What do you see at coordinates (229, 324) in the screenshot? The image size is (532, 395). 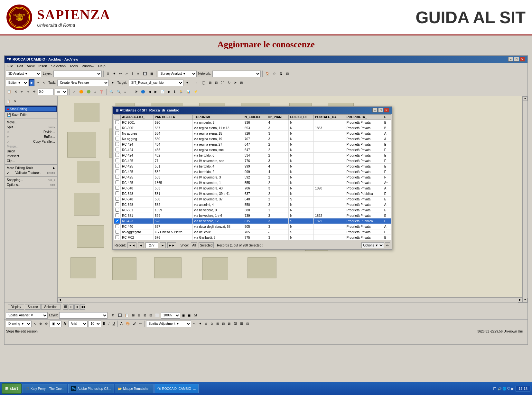 I see `sadj-tool-7: ⊠` at bounding box center [229, 324].